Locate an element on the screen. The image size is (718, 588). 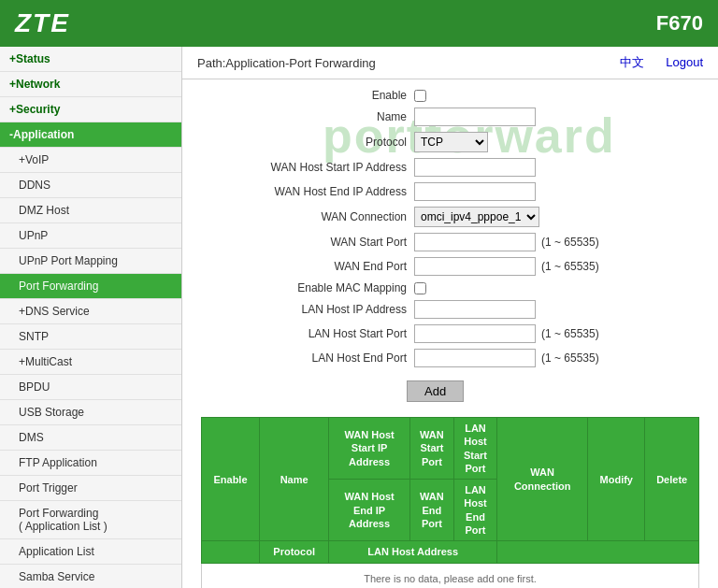
wan-end-port-input is located at coordinates (475, 266).